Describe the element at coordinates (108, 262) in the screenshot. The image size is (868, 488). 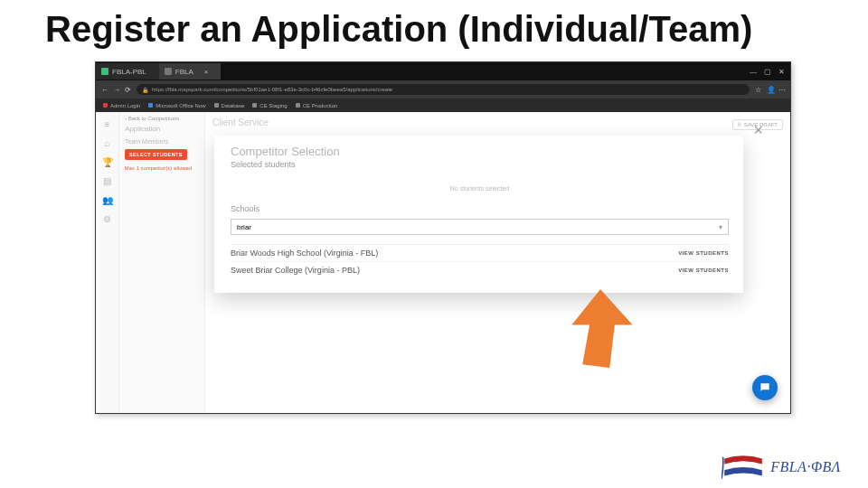
I see `app-left-rail: ≡ ⌂ 🏆 ▤ 👥 ⚙` at that location.